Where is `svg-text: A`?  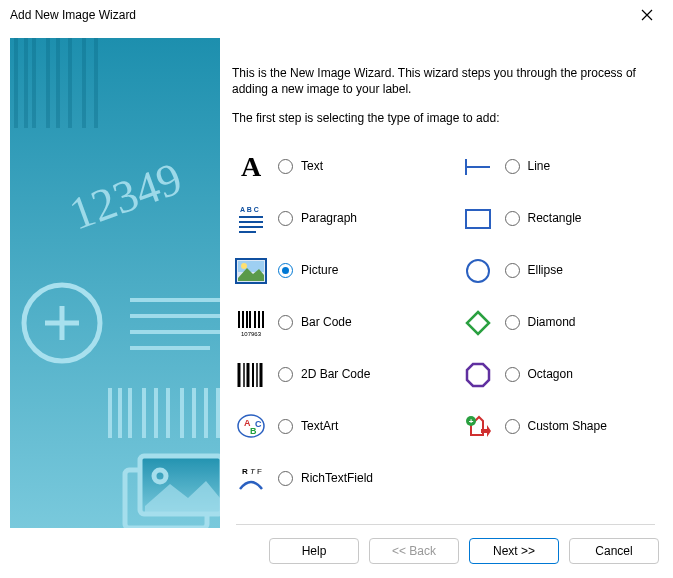
svg-text: A is located at coordinates (252, 167).